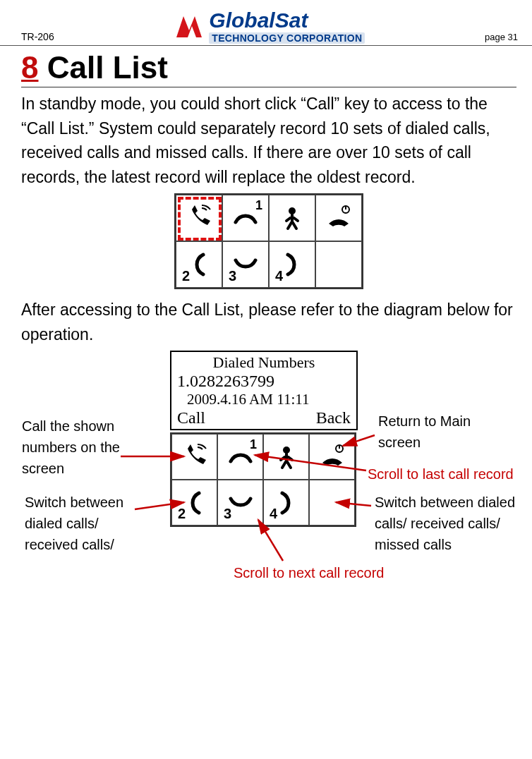  I want to click on brand-logo: GlobalSat TECHNOLOGY CORPORATION, so click(270, 28).